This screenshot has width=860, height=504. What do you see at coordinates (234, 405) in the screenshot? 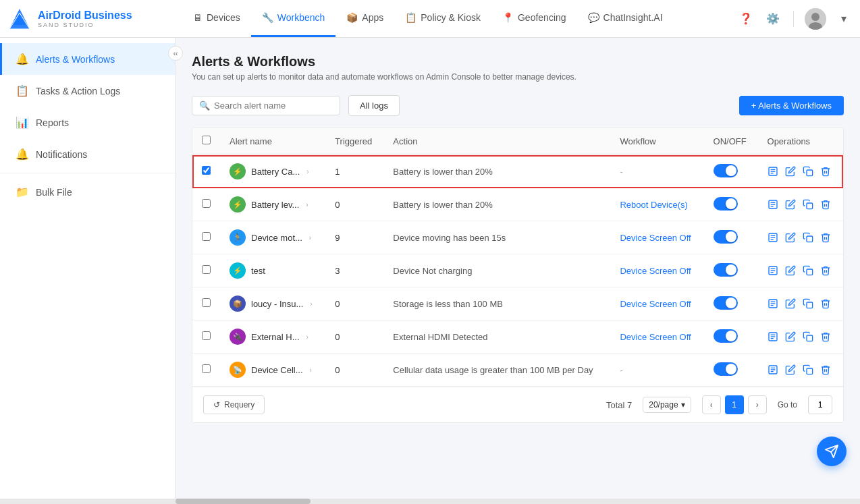
I see `requery-button: ↺ Requery` at bounding box center [234, 405].